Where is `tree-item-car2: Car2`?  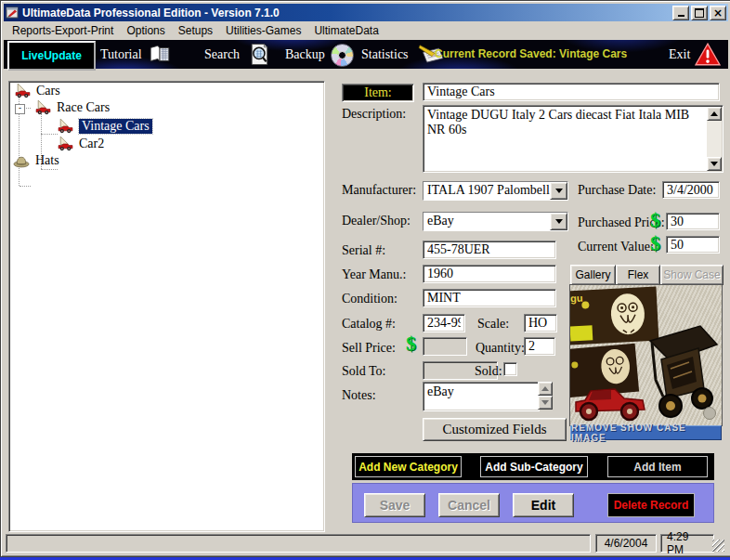
tree-item-car2: Car2 is located at coordinates (81, 144).